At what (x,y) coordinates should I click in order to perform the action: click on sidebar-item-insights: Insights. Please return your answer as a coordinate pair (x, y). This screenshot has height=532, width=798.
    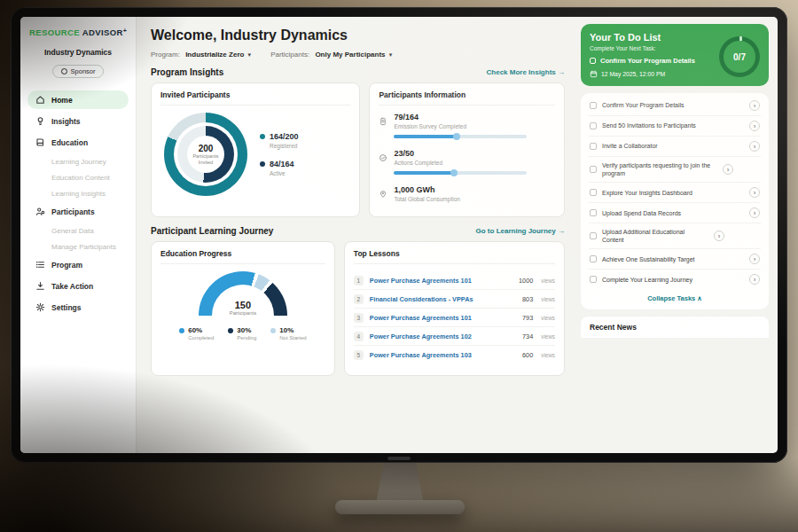
    Looking at the image, I should click on (78, 121).